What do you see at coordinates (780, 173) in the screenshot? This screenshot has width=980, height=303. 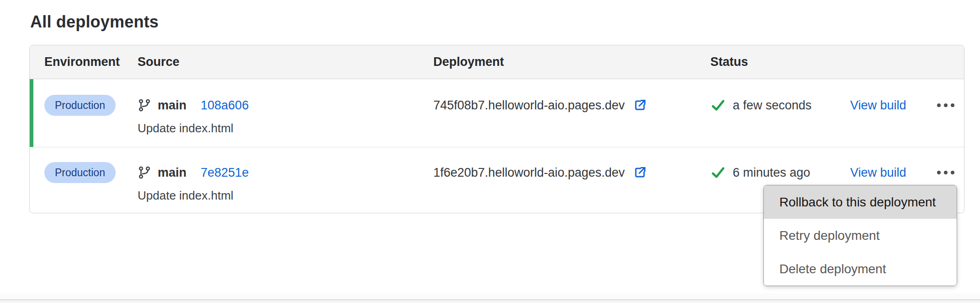 I see `status-cell: 6 minutes ago` at bounding box center [780, 173].